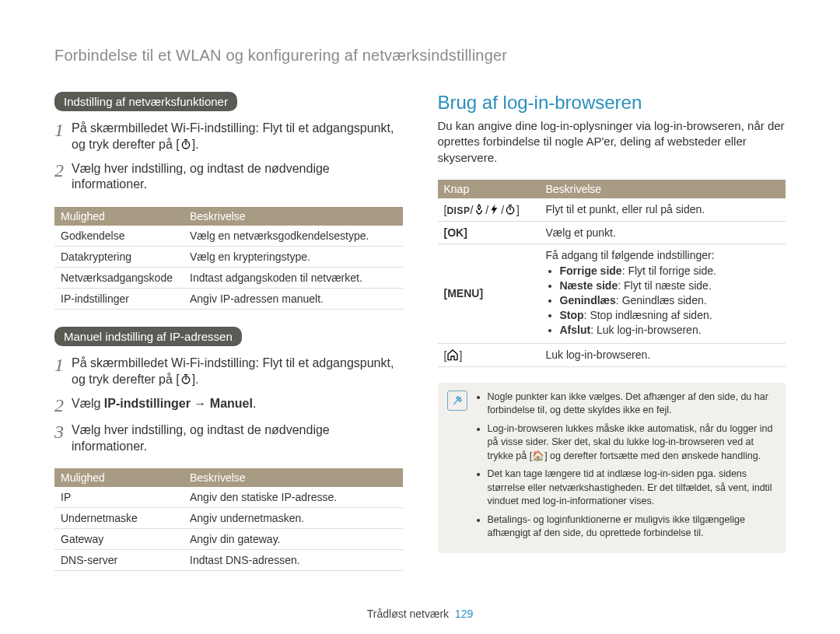 Image resolution: width=840 pixels, height=634 pixels. I want to click on note-item: Det kan tage længere tid at indlæse log-…, so click(632, 489).